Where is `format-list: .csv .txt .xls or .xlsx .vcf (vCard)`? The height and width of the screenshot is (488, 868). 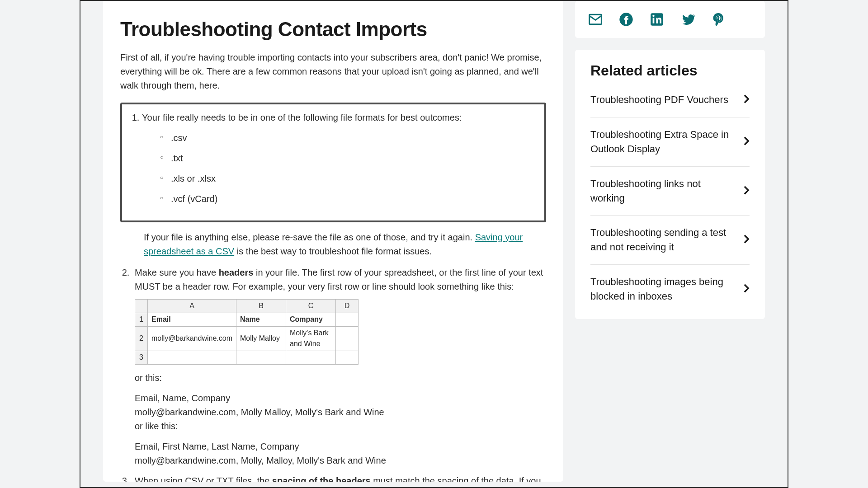 format-list: .csv .txt .xls or .xlsx .vcf (vCard) is located at coordinates (339, 169).